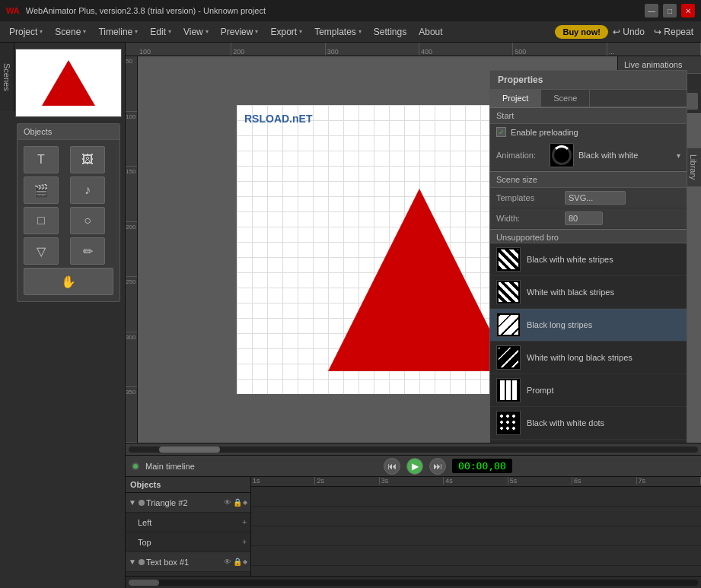  Describe the element at coordinates (184, 49) in the screenshot. I see `ruler-mark: 100` at that location.